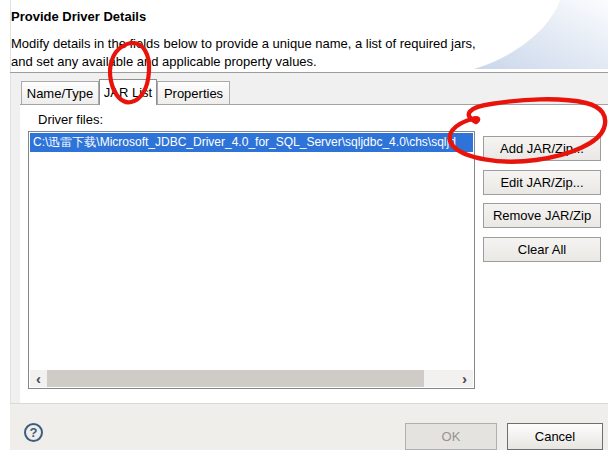 This screenshot has height=471, width=608. Describe the element at coordinates (164, 62) in the screenshot. I see `dialog-description-line2: and set any available and applicable pro…` at that location.